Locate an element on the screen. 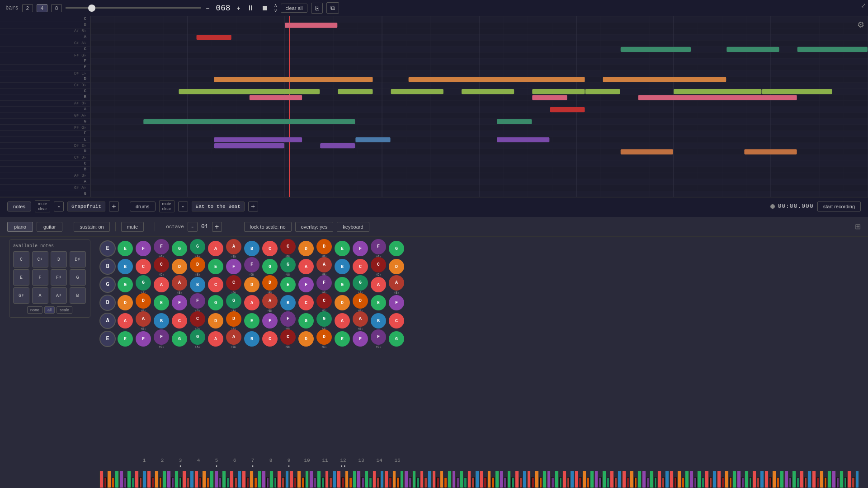  piano-key-G♯-116 is located at coordinates (561, 483).